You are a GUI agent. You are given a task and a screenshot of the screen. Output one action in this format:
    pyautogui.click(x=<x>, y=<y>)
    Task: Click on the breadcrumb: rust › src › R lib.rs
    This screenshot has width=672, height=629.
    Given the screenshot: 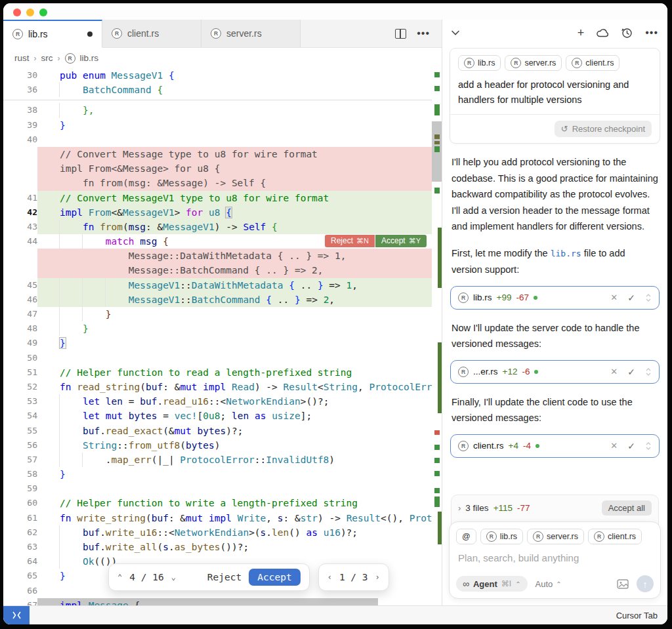 What is the action you would take?
    pyautogui.click(x=222, y=58)
    